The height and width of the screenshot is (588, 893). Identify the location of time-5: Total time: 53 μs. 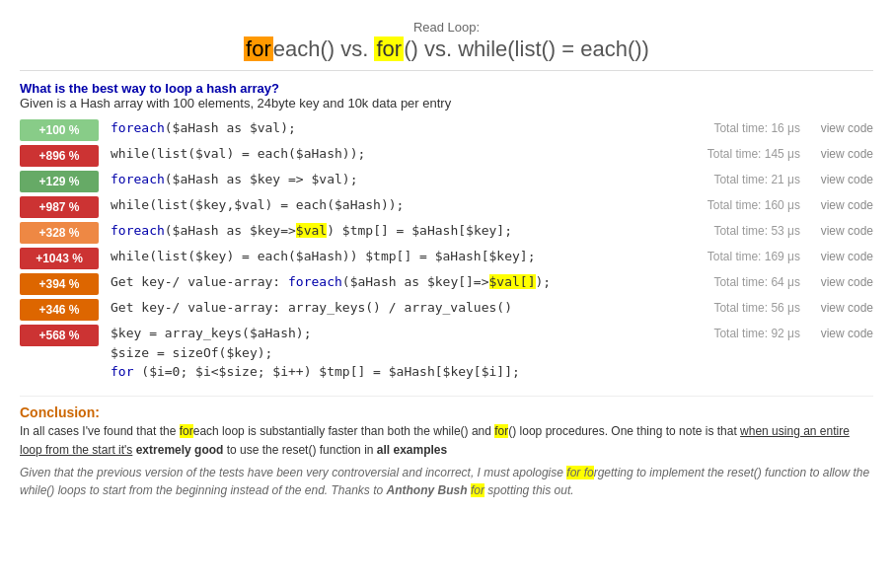
(757, 231).